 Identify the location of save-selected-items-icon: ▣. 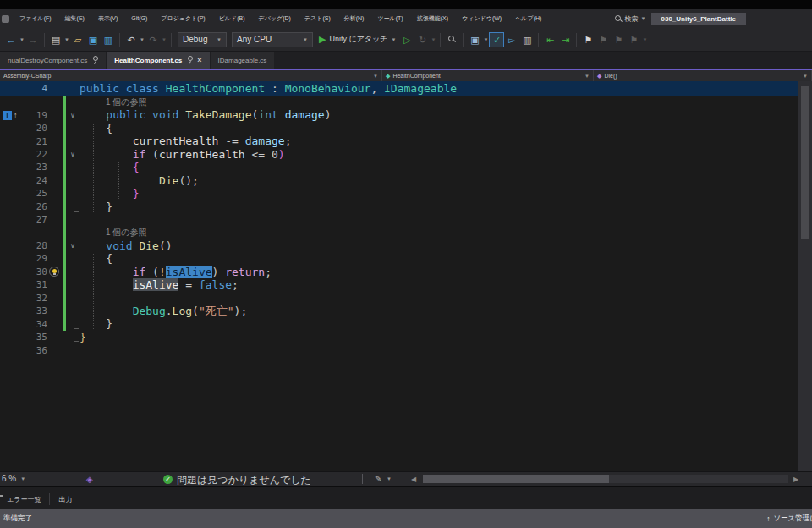
(475, 40).